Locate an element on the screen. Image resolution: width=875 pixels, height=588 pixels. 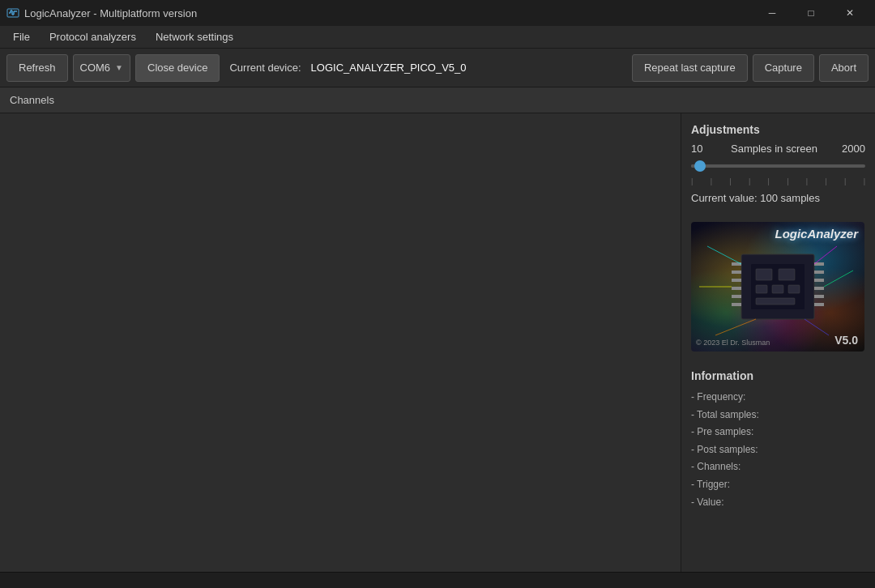
slider-thumb is located at coordinates (700, 166).